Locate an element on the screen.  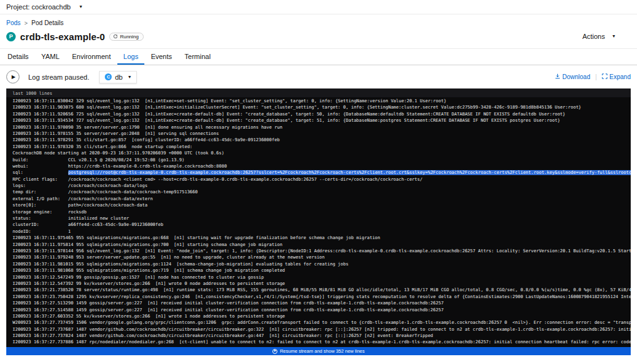
download-icon is located at coordinates (557, 77).